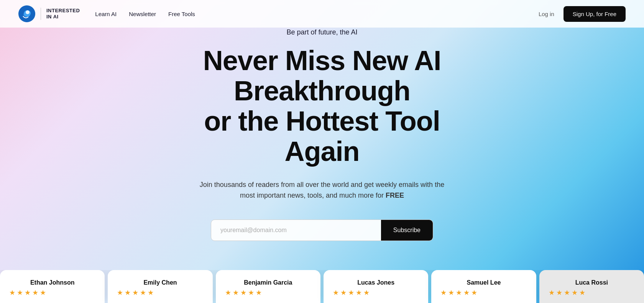 Image resolution: width=644 pixels, height=303 pixels. Describe the element at coordinates (395, 195) in the screenshot. I see `hero-free-word: FREE` at that location.